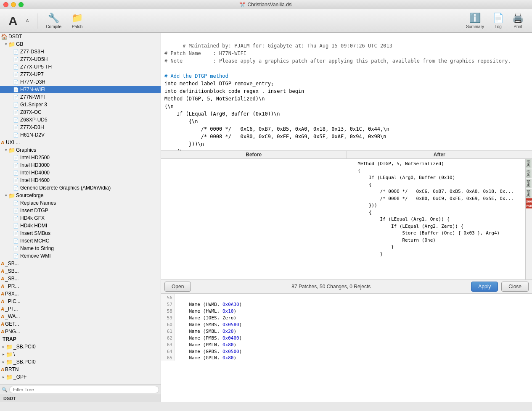 This screenshot has height=411, width=532. I want to click on fonts-label: A, so click(28, 21).